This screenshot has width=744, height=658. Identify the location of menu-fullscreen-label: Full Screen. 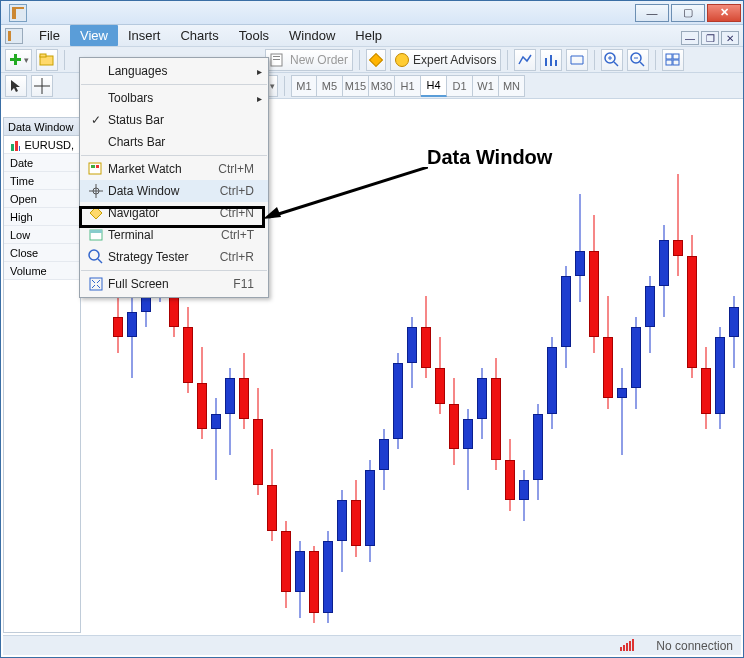
(170, 284).